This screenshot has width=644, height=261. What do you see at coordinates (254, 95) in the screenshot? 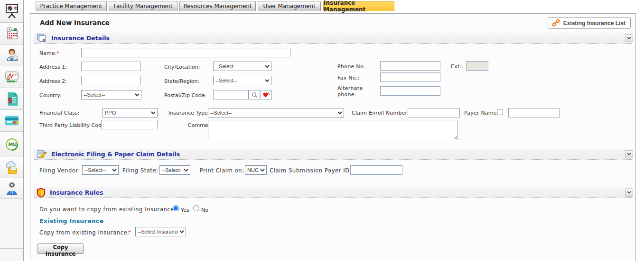
I see `postal-search-button` at bounding box center [254, 95].